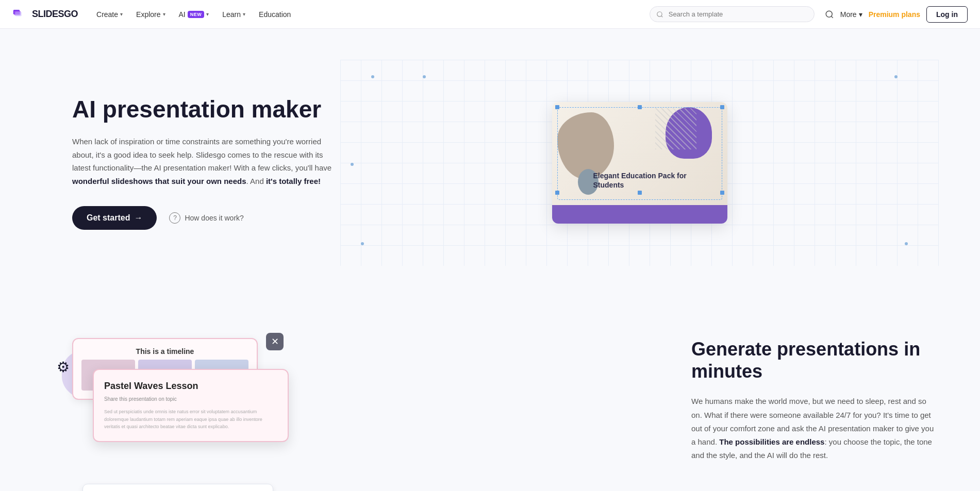 This screenshot has height=491, width=980. What do you see at coordinates (63, 367) in the screenshot?
I see `gears-icon: ⚙` at bounding box center [63, 367].